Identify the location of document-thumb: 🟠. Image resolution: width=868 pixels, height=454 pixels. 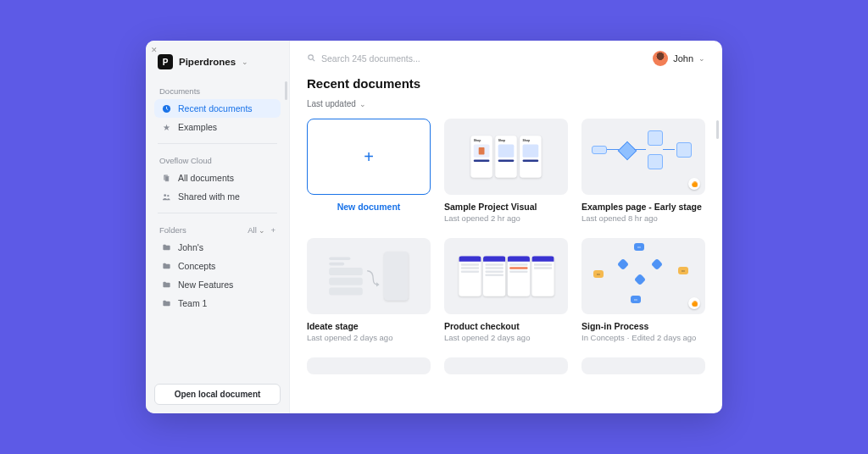
(643, 157).